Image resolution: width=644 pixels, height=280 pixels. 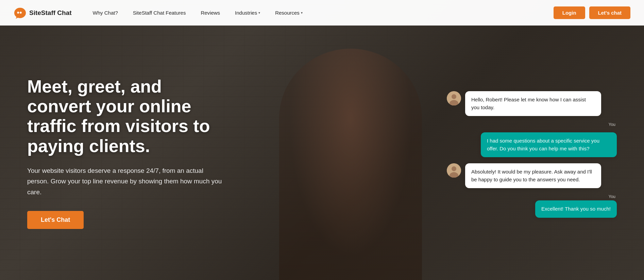 I want to click on nav-link-why-chat: Why Chat?, so click(x=105, y=13).